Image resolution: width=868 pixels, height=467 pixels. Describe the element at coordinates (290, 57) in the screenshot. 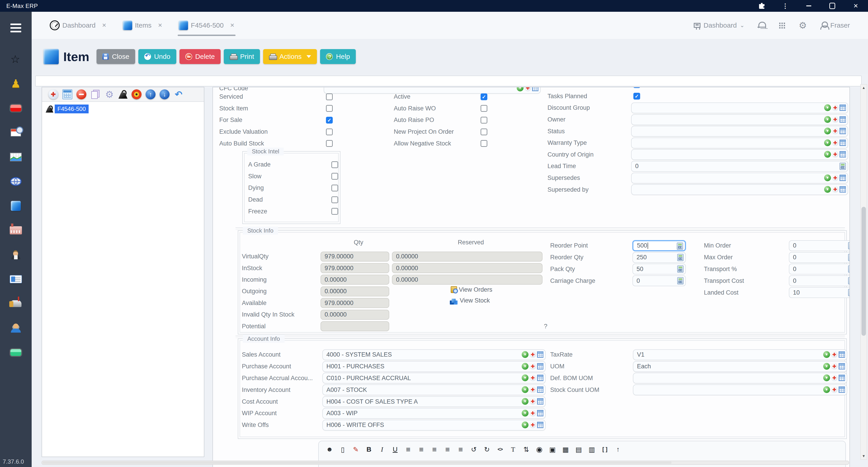

I see `toolbar-button: Actions` at that location.